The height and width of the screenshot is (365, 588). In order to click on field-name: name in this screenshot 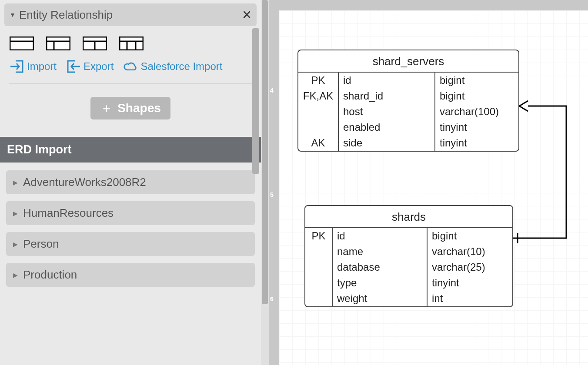, I will do `click(380, 252)`.